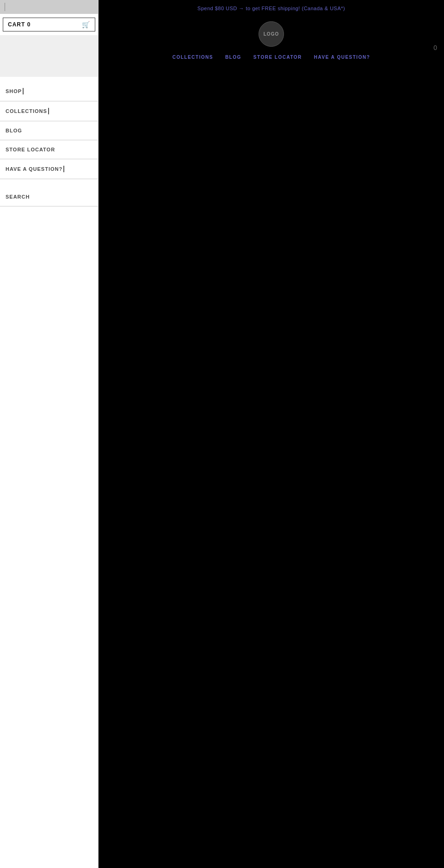  Describe the element at coordinates (86, 25) in the screenshot. I see `cart-icon: 🛒` at that location.